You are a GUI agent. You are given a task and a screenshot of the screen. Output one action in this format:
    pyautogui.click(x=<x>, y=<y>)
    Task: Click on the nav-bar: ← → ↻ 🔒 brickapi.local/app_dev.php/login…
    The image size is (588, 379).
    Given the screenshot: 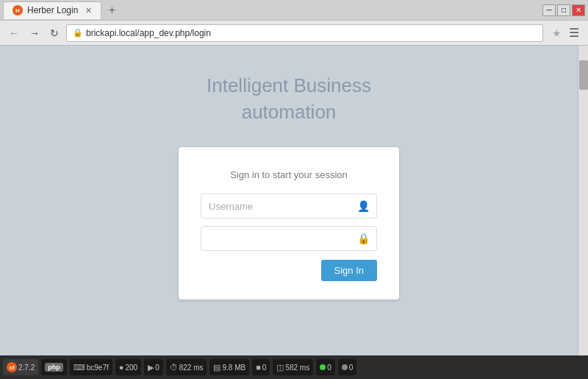 What is the action you would take?
    pyautogui.click(x=294, y=33)
    